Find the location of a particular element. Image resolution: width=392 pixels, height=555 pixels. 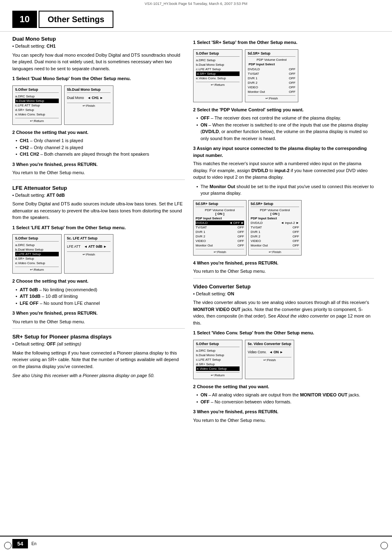

sr-default: • Default setting: OFF (all settings) is located at coordinates (99, 344).